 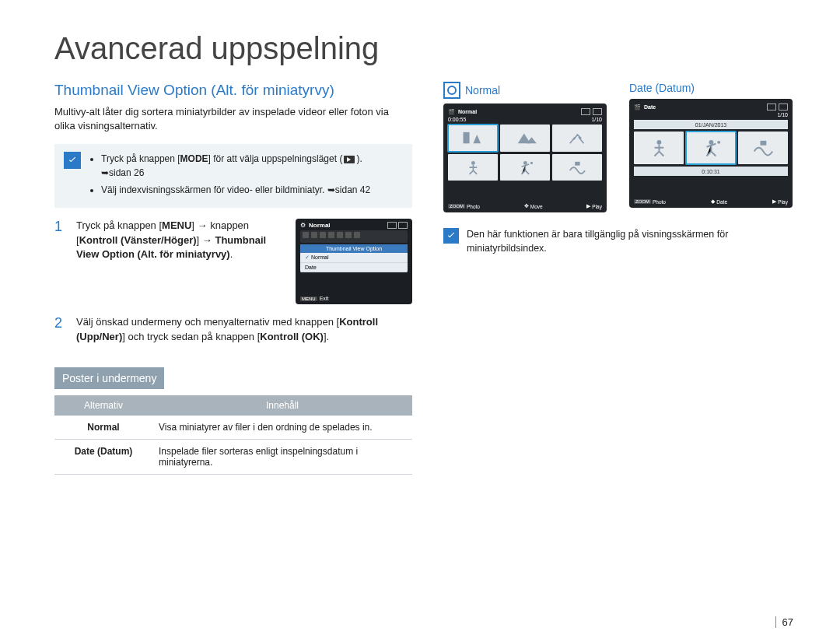 I want to click on date-bar: 01/JAN/2013, so click(x=711, y=125).